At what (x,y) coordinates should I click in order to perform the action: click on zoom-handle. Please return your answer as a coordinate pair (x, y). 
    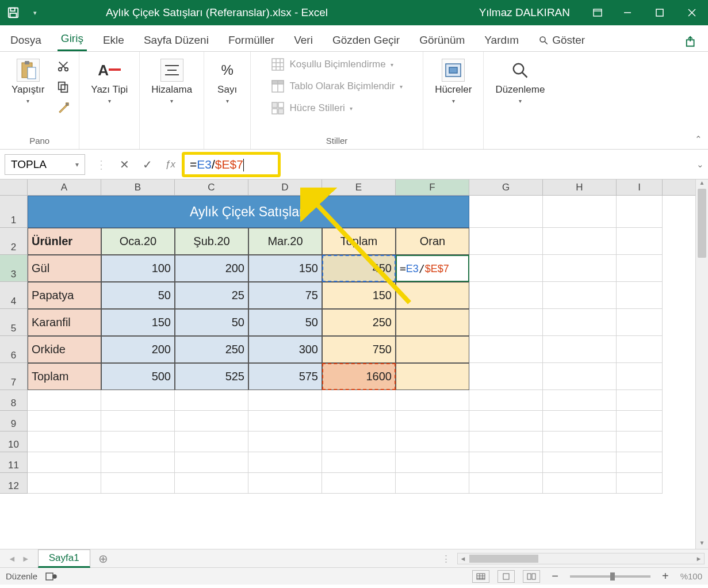
    Looking at the image, I should click on (613, 576).